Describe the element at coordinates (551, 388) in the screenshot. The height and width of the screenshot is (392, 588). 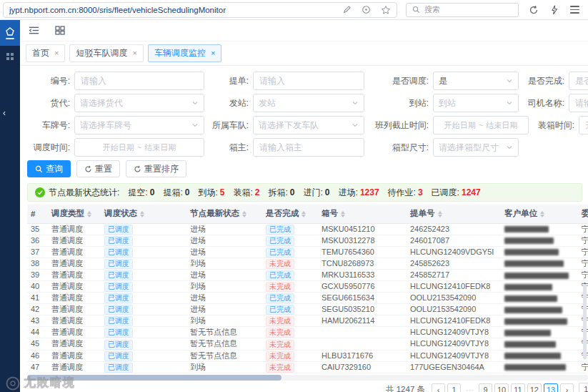
I see `page-button-13: 13` at that location.